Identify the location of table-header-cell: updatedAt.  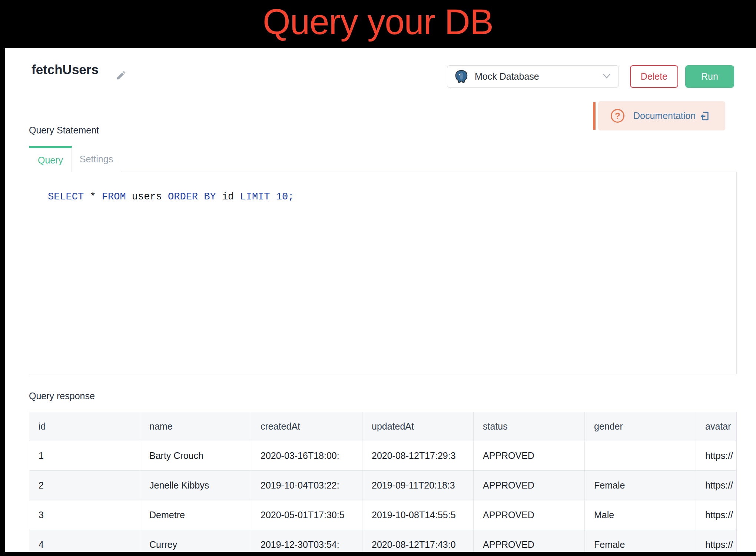
(418, 426).